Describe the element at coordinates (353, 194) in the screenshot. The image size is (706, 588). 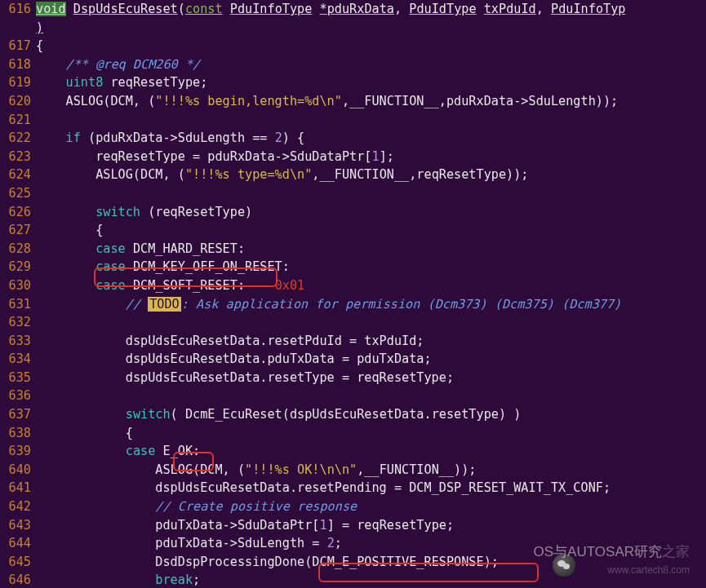
I see `code-line: 625` at that location.